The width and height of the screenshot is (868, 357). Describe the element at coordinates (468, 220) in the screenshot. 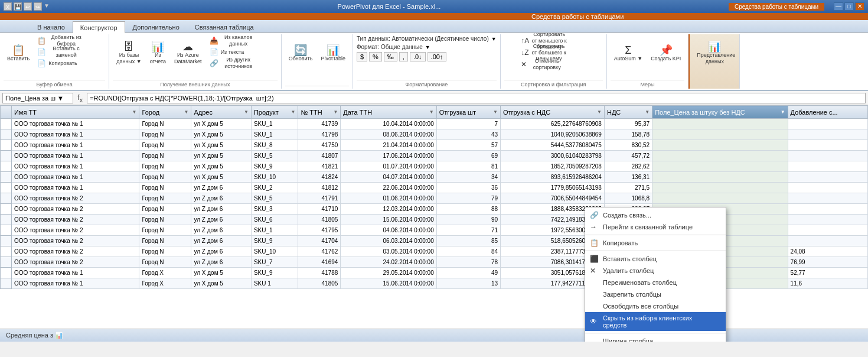

I see `table-cell: 90` at that location.